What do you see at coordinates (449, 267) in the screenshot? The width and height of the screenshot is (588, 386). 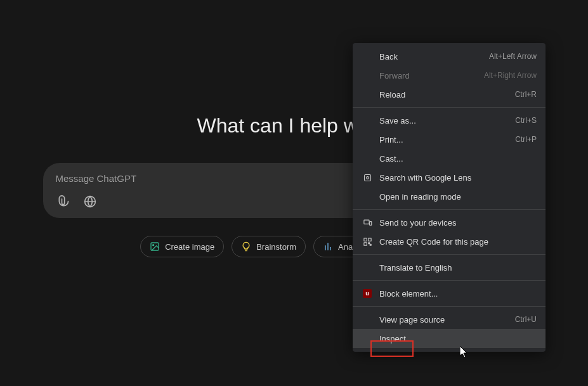 I see `menu-item-translate-to-english: Translate to English` at bounding box center [449, 267].